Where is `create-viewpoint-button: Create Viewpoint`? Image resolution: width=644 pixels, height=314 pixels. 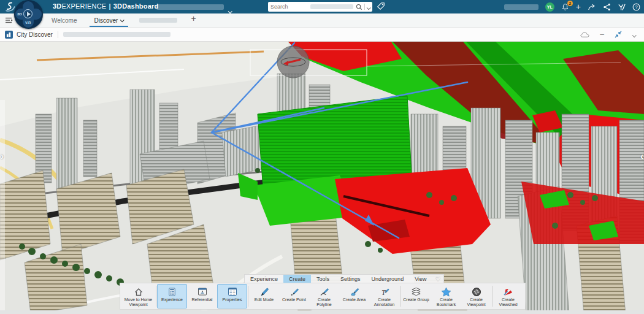 create-viewpoint-button: Create Viewpoint is located at coordinates (476, 296).